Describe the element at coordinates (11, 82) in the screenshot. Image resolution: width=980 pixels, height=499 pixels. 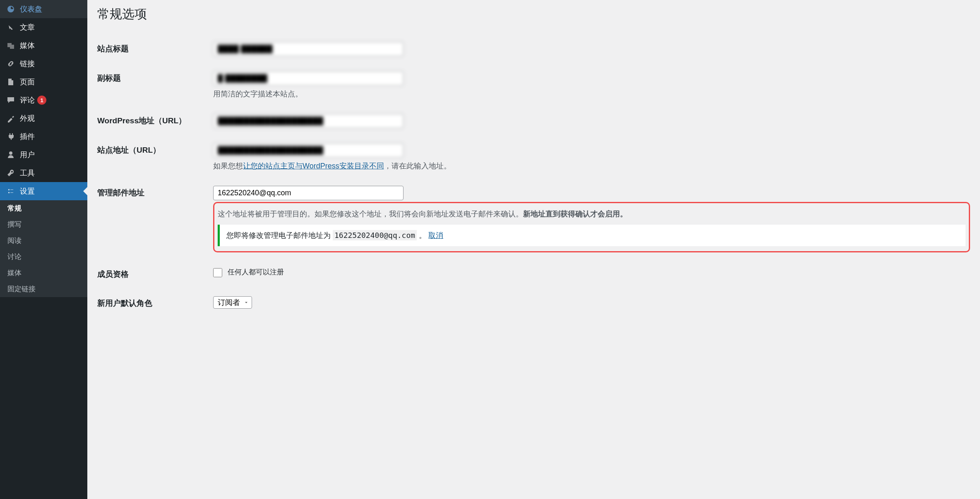
I see `page-icon` at that location.